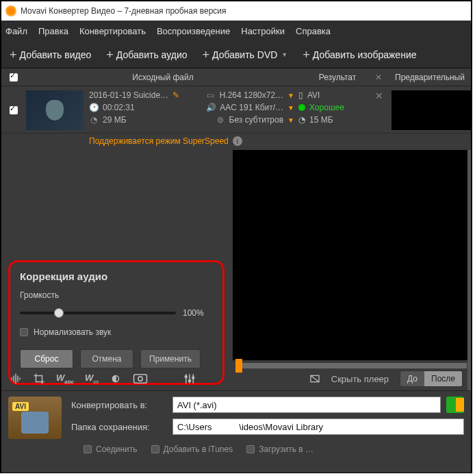 This screenshot has height=476, width=475. Describe the element at coordinates (192, 110) in the screenshot. I see `file-details: 2016-01-19 Suicide… ✎ ▭ H.264 1280x72… ▼…` at that location.